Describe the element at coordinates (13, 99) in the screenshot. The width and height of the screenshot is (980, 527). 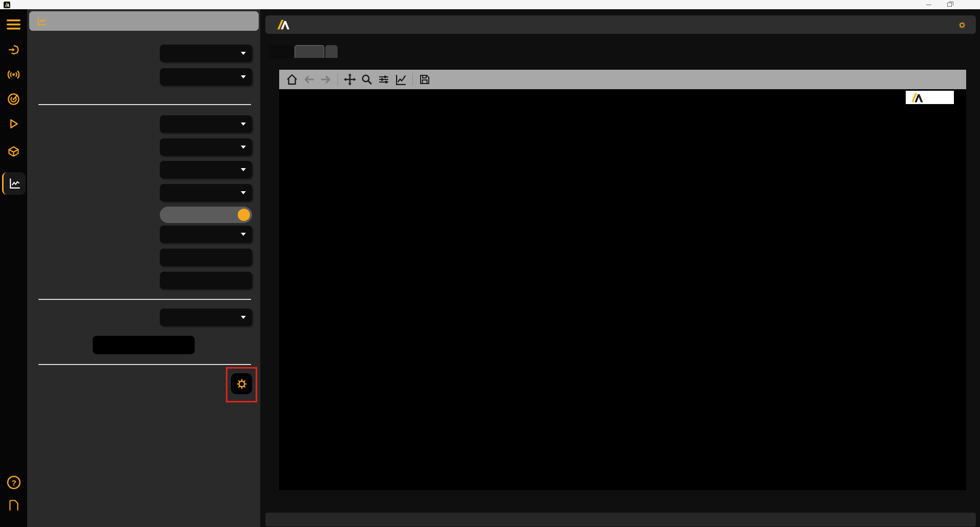
I see `radar-icon` at that location.